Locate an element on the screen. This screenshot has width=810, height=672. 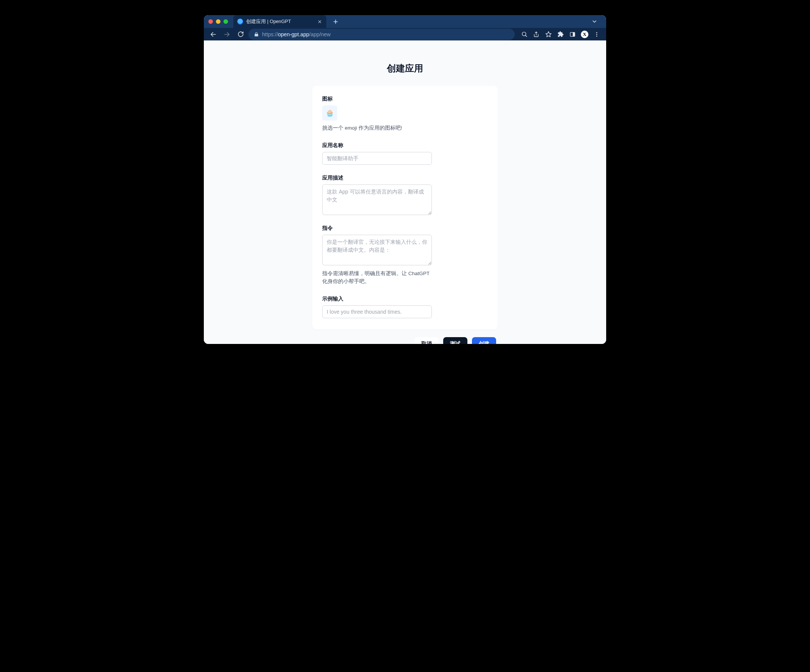
field-icon: 图标 🧁 挑选一个 emoji 作为应用的图标吧! is located at coordinates (405, 114).